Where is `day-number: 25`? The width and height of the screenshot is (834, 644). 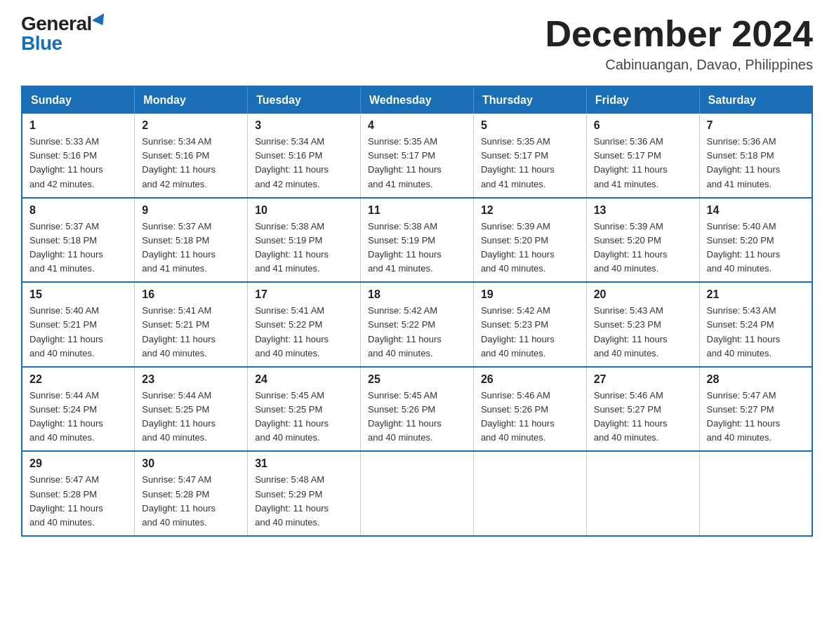 day-number: 25 is located at coordinates (417, 380).